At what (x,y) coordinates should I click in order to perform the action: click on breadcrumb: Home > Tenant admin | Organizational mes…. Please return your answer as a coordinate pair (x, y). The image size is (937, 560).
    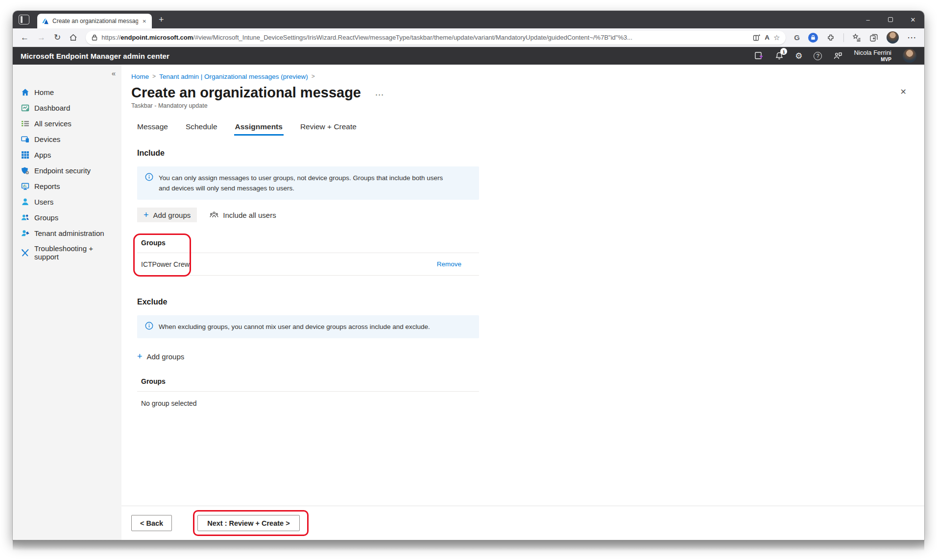
    Looking at the image, I should click on (528, 76).